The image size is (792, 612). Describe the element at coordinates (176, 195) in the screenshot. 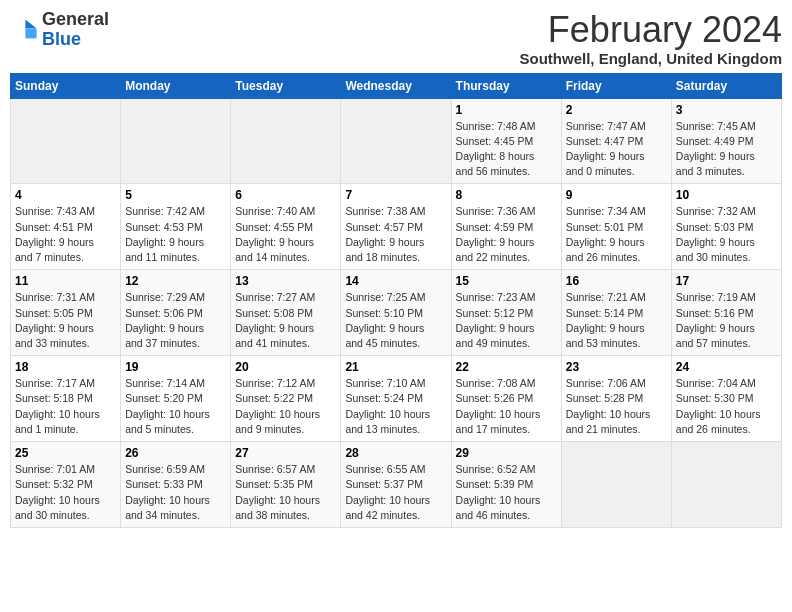

I see `day-number: 5` at that location.